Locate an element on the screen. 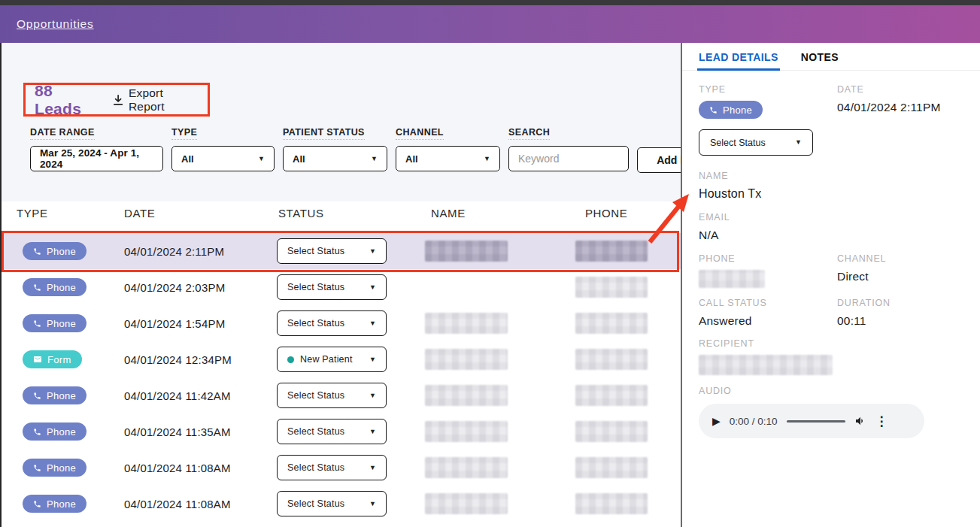  detail-channel-label: CHANNEL is located at coordinates (909, 259).